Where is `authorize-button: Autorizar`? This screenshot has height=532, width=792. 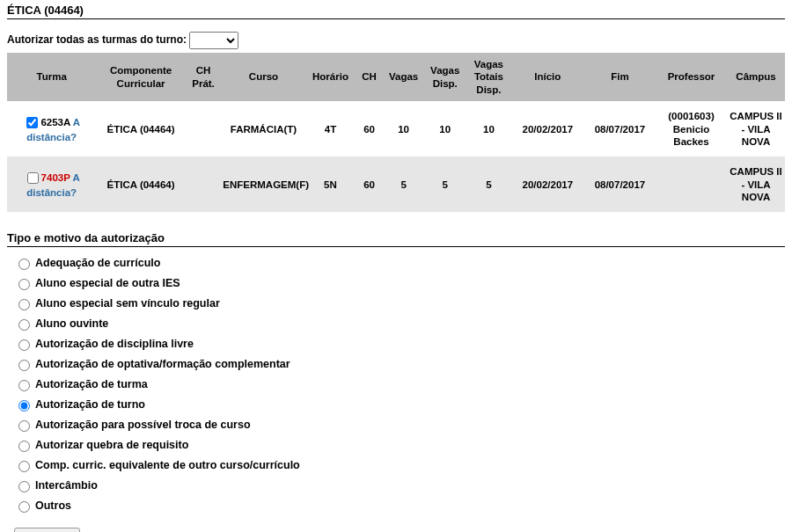 authorize-button: Autorizar is located at coordinates (48, 529).